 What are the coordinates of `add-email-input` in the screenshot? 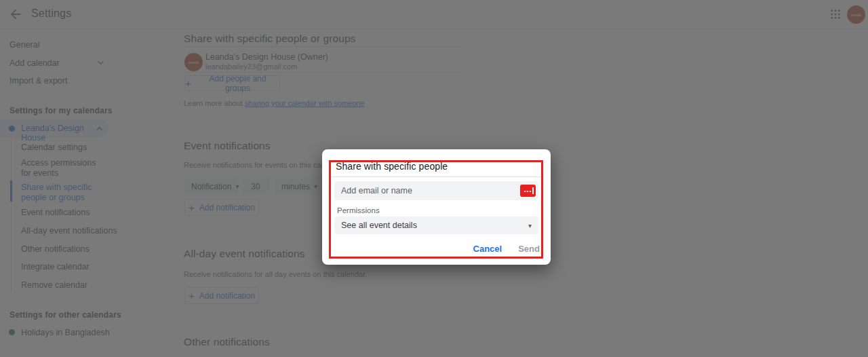 It's located at (437, 191).